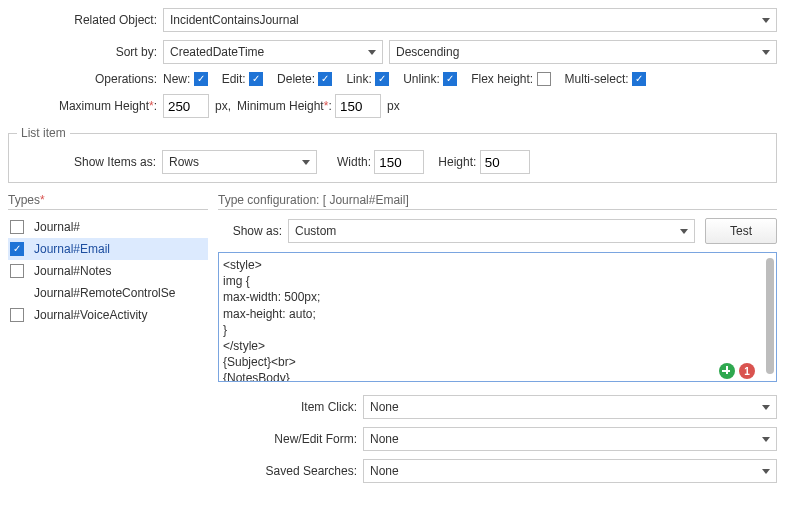 This screenshot has height=531, width=785. What do you see at coordinates (770, 316) in the screenshot?
I see `scrollbar-thumb` at bounding box center [770, 316].